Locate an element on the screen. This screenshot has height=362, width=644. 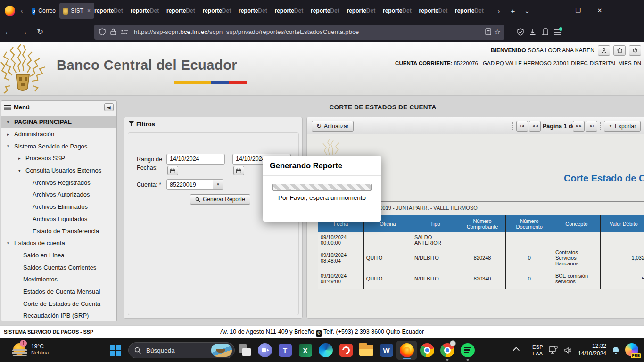
dialog-divider is located at coordinates (322, 175).